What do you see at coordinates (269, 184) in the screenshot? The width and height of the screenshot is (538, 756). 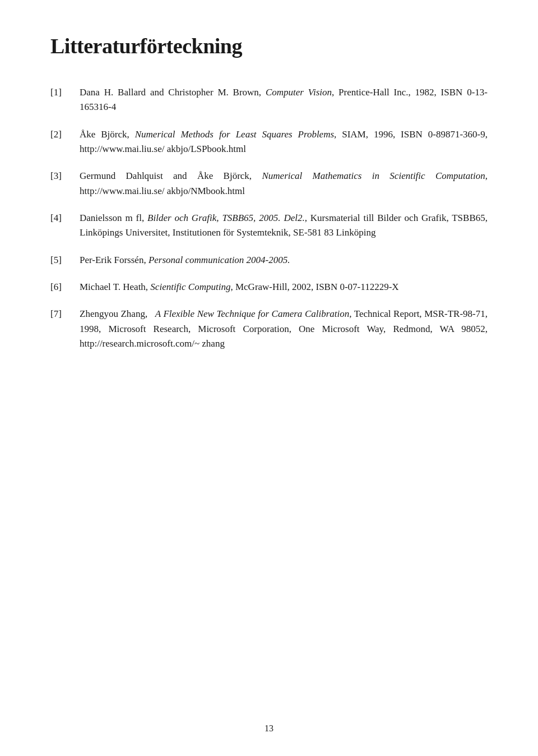 I see `list-item: [3] Germund Dahlquist and Åke Björck, Nu…` at bounding box center [269, 184].